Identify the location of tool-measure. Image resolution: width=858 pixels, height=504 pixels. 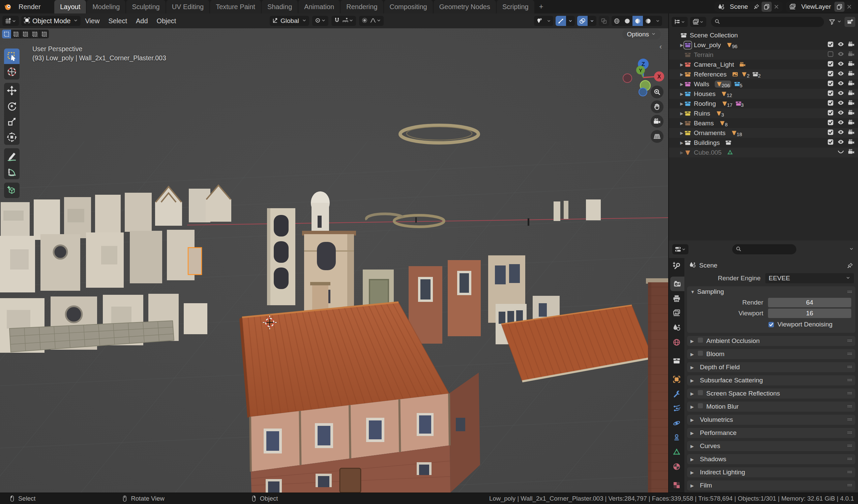
(12, 172).